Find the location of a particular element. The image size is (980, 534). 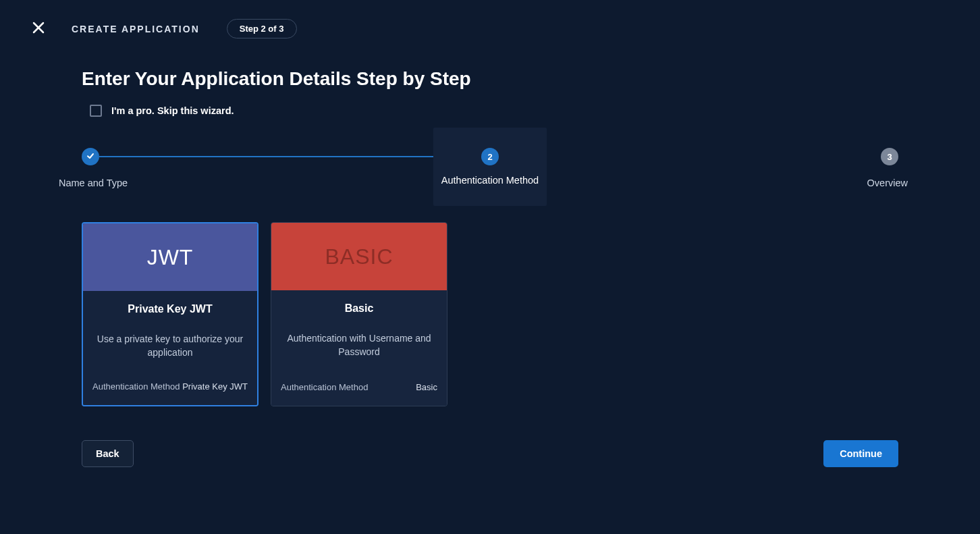

step-3-circle: 3 is located at coordinates (890, 157).